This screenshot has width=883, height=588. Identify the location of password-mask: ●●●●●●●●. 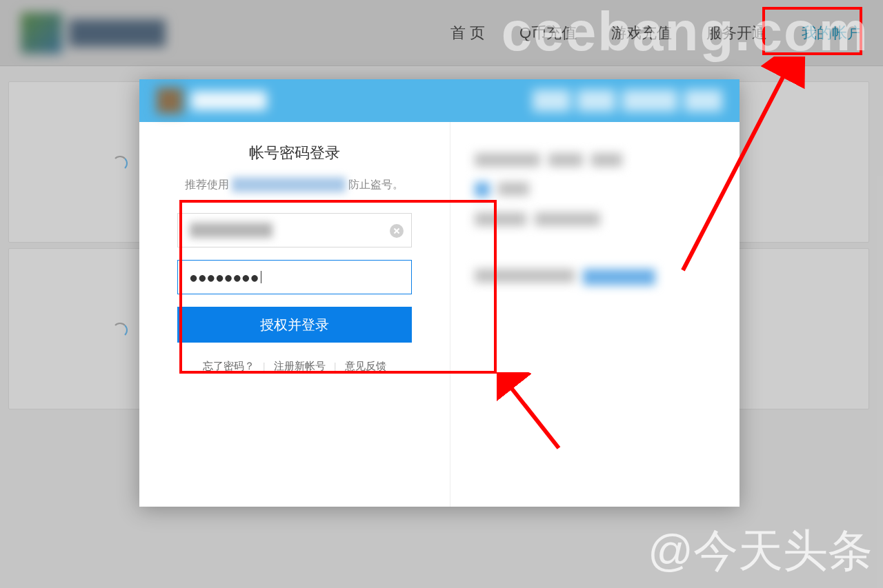
(225, 277).